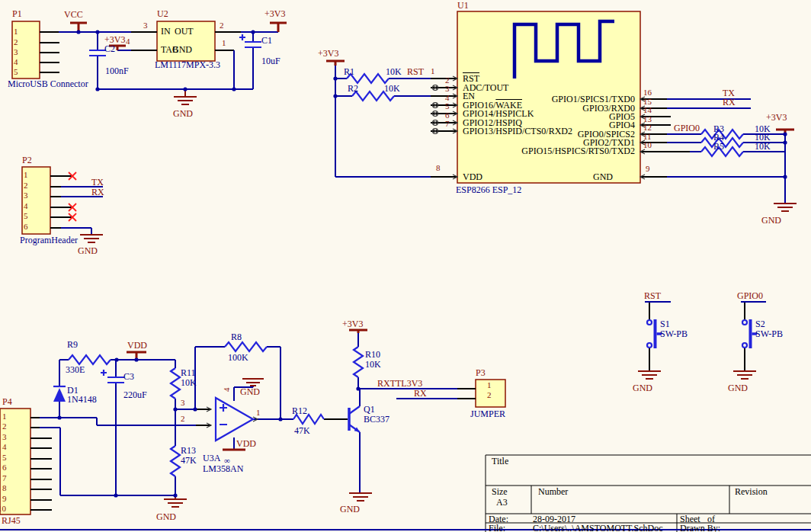 This screenshot has width=811, height=532. Describe the element at coordinates (113, 377) in the screenshot. I see `c3-symbol` at that location.